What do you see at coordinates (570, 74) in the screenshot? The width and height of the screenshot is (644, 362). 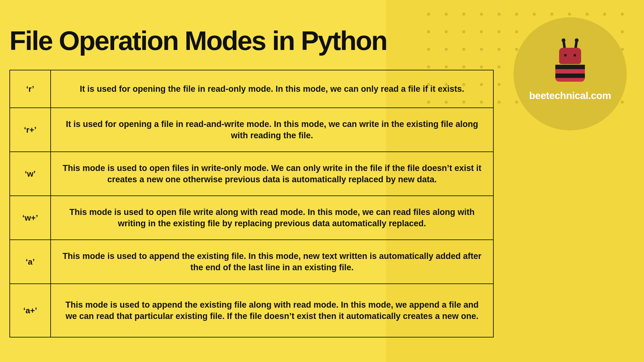 I see `brand-badge: beetechnical.com` at bounding box center [570, 74].